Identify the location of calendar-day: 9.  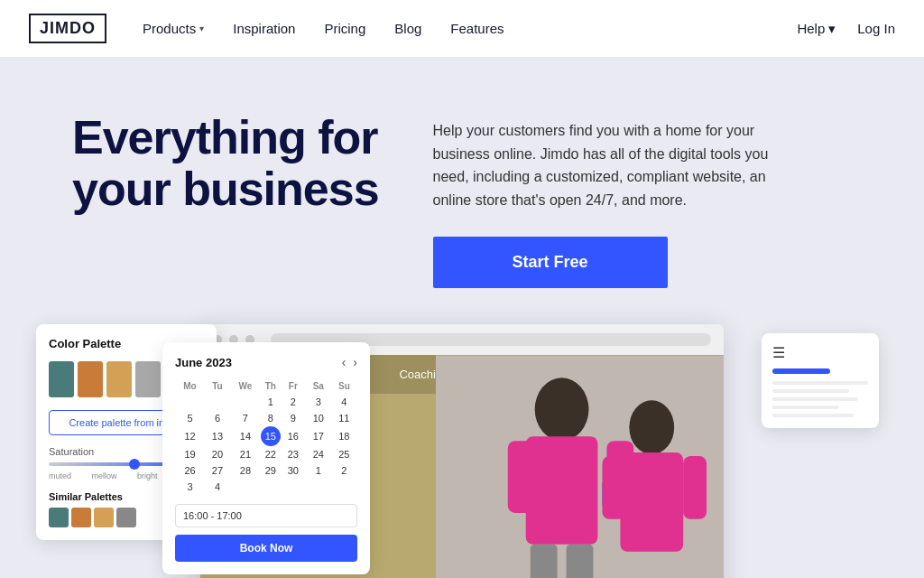
(293, 418).